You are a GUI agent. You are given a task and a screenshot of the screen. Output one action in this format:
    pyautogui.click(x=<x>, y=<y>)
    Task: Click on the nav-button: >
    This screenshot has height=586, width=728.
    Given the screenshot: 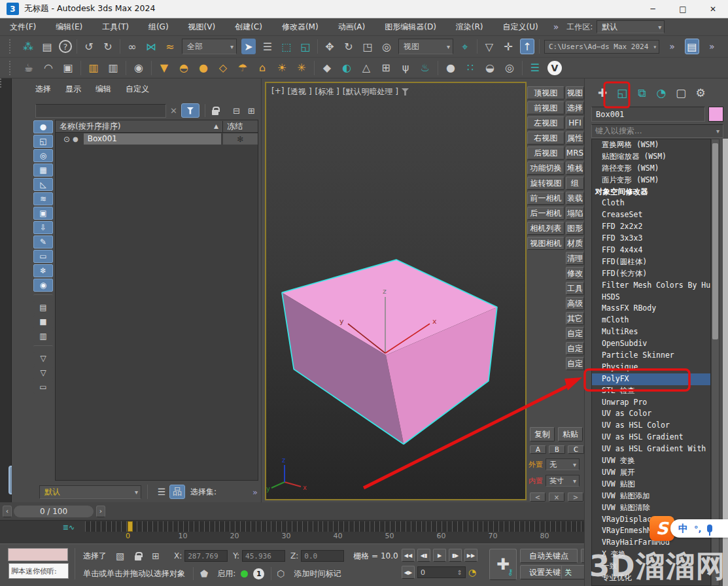 What is the action you would take?
    pyautogui.click(x=576, y=497)
    